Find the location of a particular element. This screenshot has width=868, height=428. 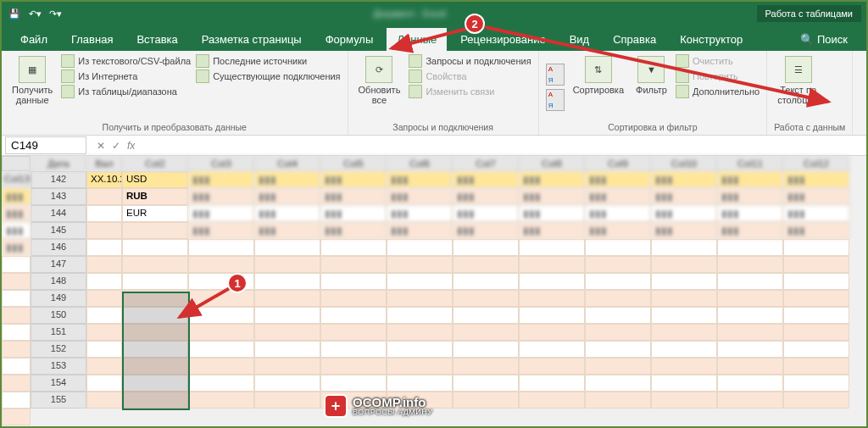

queries-button: Запросы и подключения is located at coordinates (470, 61).